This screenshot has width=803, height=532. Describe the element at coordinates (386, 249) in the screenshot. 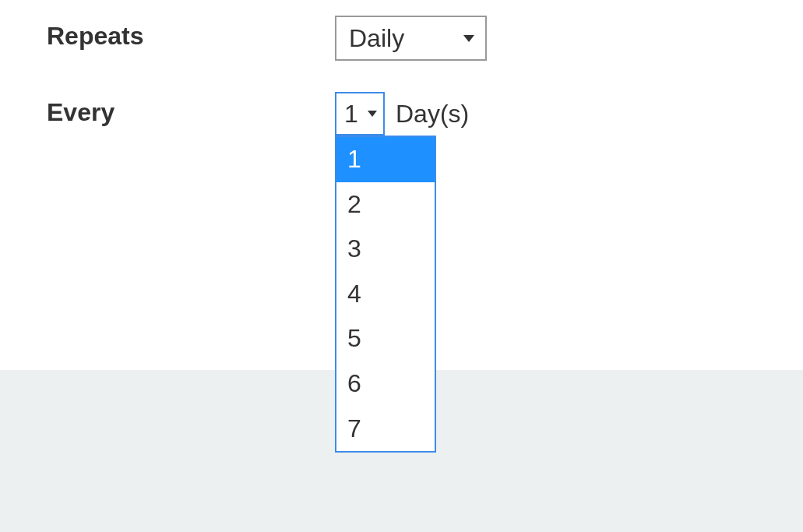

I see `dropdown-option: 3` at that location.